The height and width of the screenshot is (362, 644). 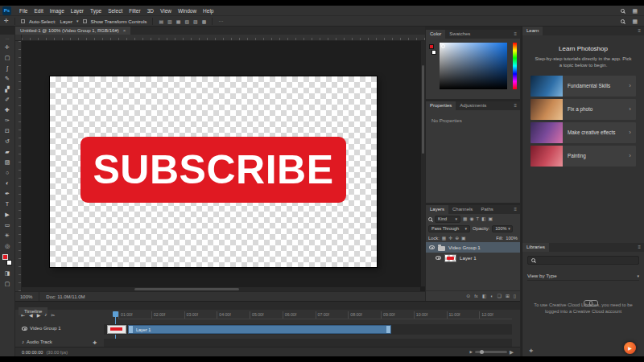 I want to click on layer-row-layer1: Layer 1, so click(x=473, y=257).